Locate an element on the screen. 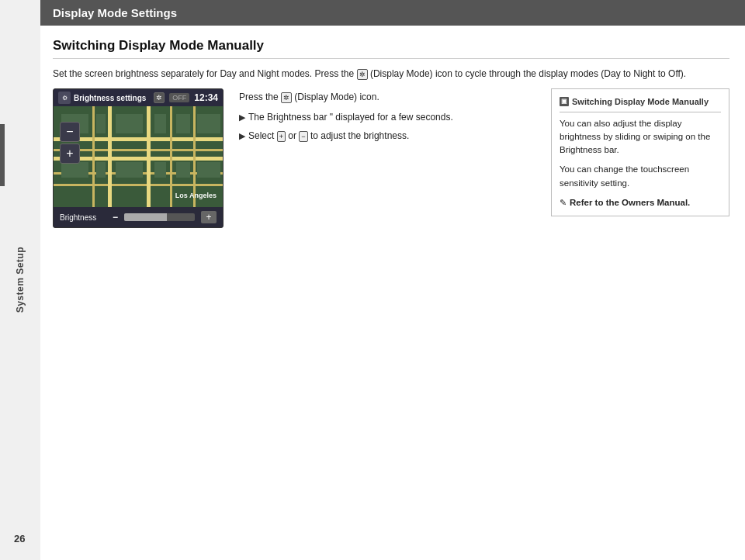 Image resolution: width=745 pixels, height=560 pixels. brightness-track is located at coordinates (160, 217).